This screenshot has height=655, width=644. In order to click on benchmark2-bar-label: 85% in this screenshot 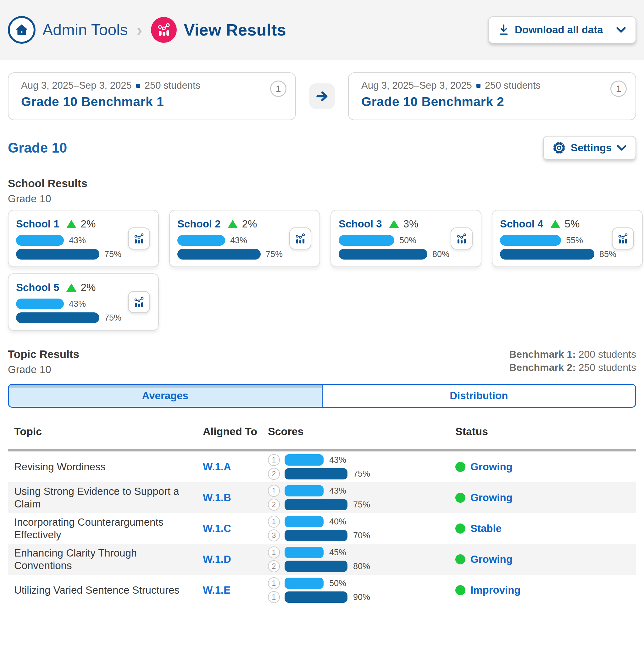, I will do `click(608, 254)`.